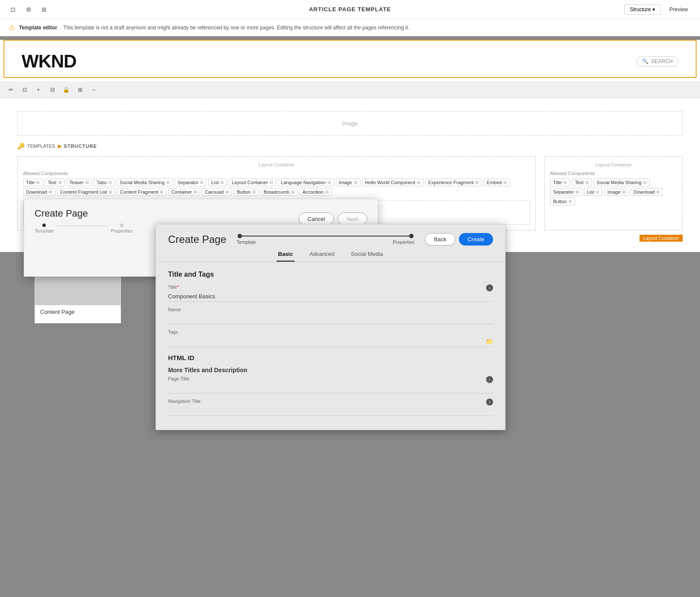 Image resolution: width=700 pixels, height=597 pixels. Describe the element at coordinates (353, 219) in the screenshot. I see `next-button: Next` at that location.